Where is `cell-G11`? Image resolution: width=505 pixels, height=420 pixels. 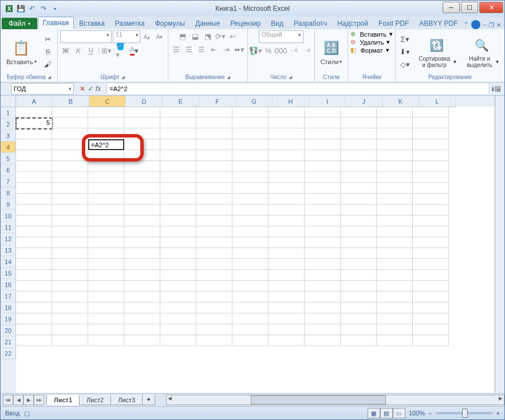 cell-G11 is located at coordinates (251, 221).